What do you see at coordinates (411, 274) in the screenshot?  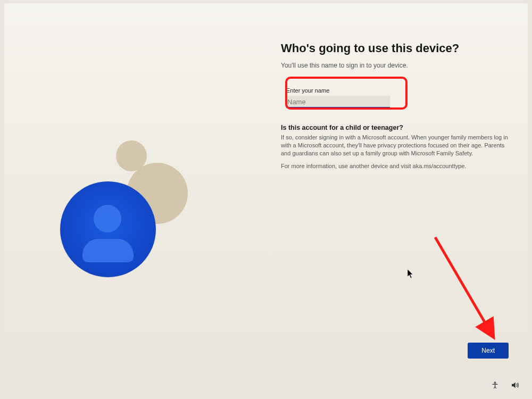 I see `mouse-cursor-icon` at bounding box center [411, 274].